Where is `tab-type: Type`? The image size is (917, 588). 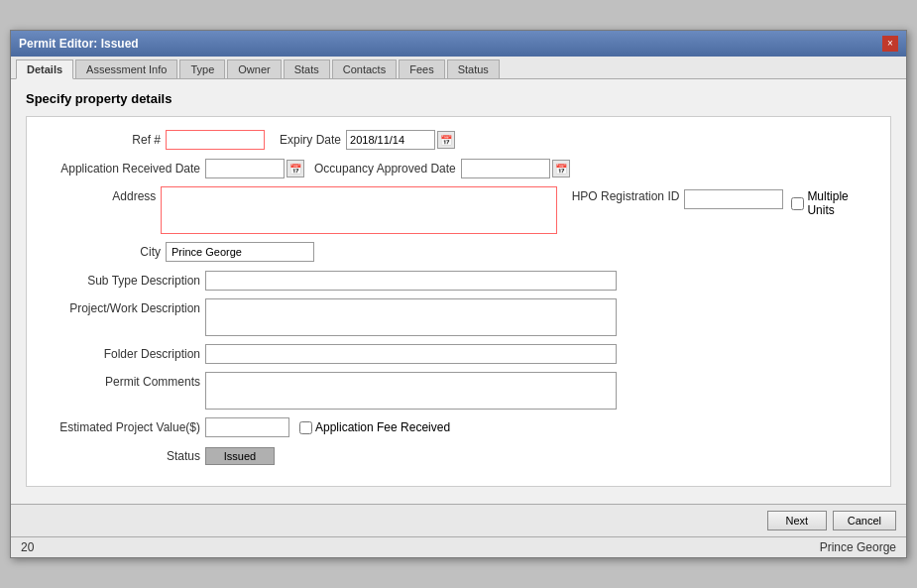 tab-type: Type is located at coordinates (202, 69).